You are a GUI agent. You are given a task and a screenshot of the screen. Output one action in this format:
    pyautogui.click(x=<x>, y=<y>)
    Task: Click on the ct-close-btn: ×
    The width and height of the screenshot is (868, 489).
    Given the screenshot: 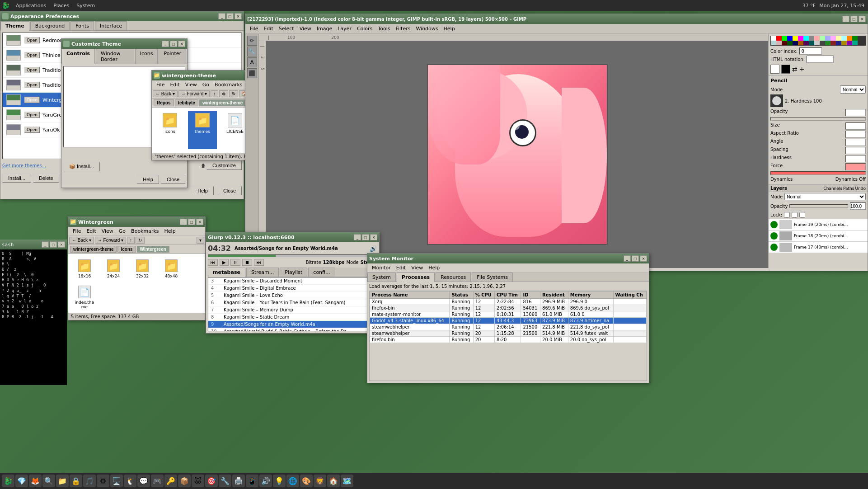 What is the action you would take?
    pyautogui.click(x=182, y=44)
    